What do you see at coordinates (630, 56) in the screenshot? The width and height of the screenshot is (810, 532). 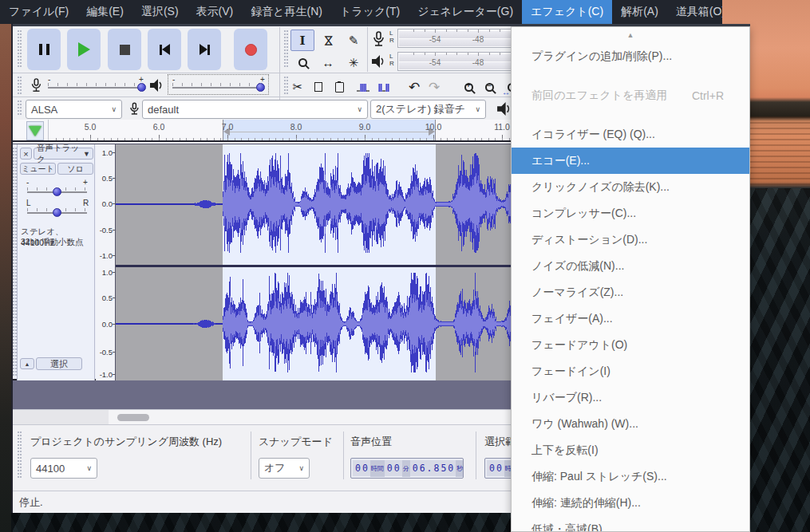 I see `effects-menu-item: プラグインの追加/削除(P)...` at bounding box center [630, 56].